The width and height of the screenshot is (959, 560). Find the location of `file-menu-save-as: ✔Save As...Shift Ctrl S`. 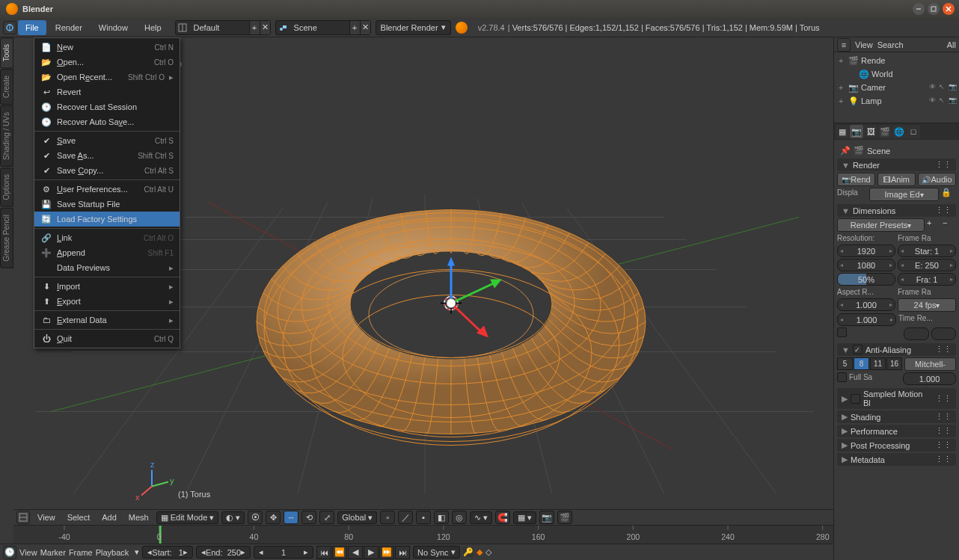

file-menu-save-as: ✔Save As...Shift Ctrl S is located at coordinates (107, 156).